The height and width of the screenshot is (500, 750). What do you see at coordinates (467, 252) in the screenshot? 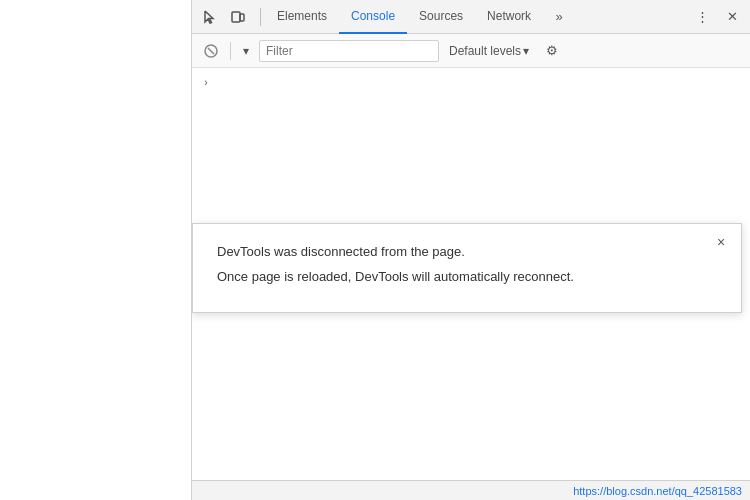
I see `popup-message-1: DevTools was disconnected from the page.` at bounding box center [467, 252].